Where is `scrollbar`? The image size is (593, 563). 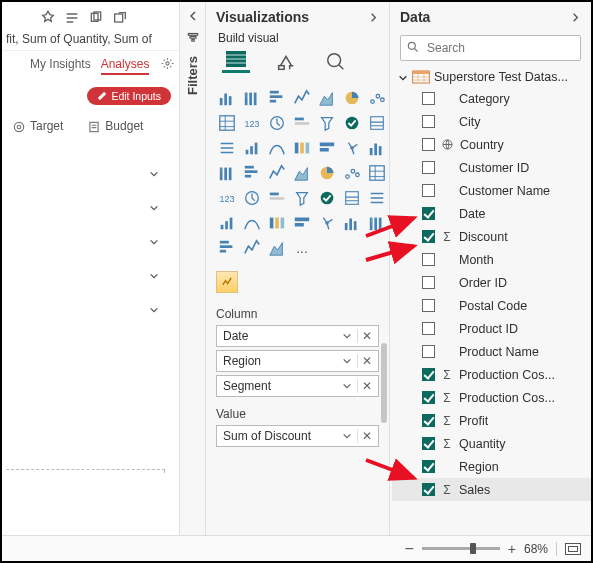
scrollbar is located at coordinates (384, 396).